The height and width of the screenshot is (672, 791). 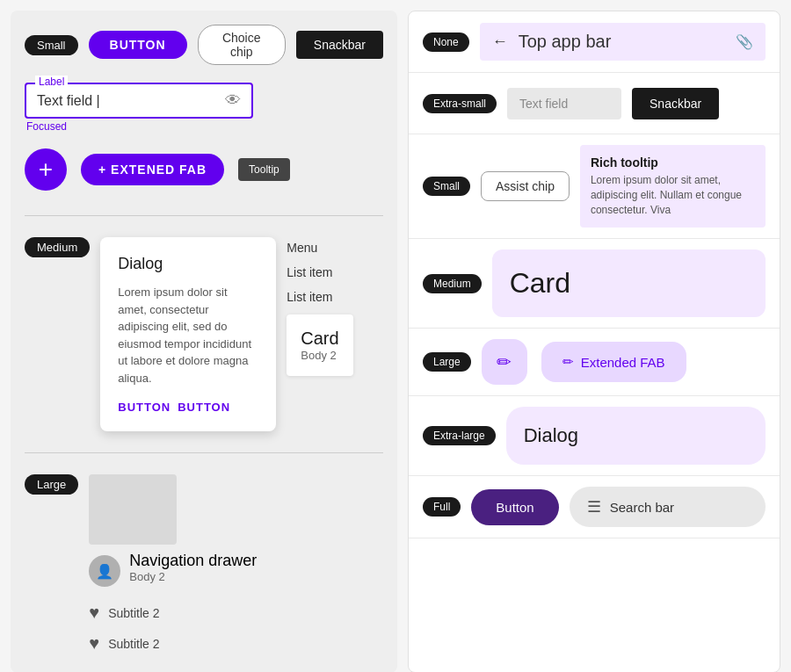 I want to click on app-bar-title: Top app bar, so click(x=622, y=42).